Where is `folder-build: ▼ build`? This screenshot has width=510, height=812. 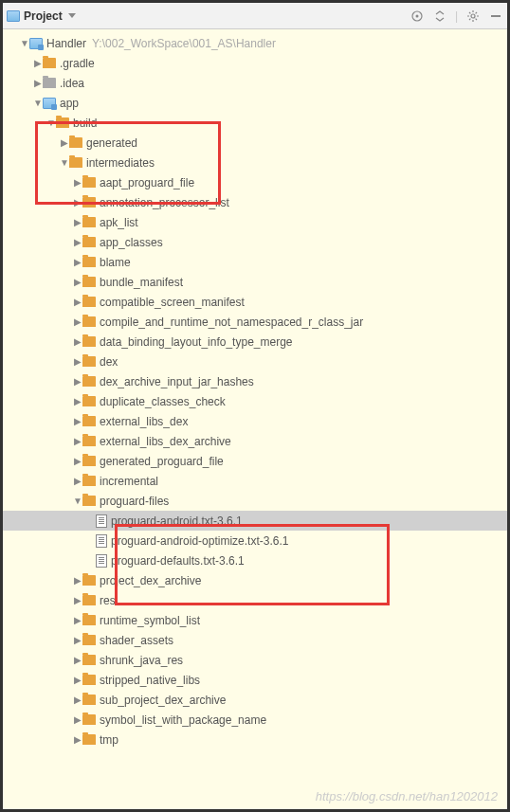 folder-build: ▼ build is located at coordinates (255, 123).